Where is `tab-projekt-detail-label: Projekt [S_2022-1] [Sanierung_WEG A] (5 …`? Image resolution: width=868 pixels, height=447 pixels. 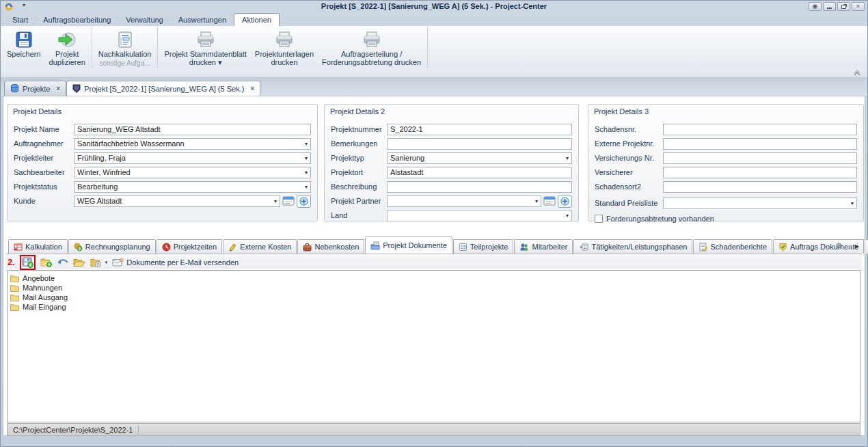
tab-projekt-detail-label: Projekt [S_2022-1] [Sanierung_WEG A] (5 … is located at coordinates (164, 89).